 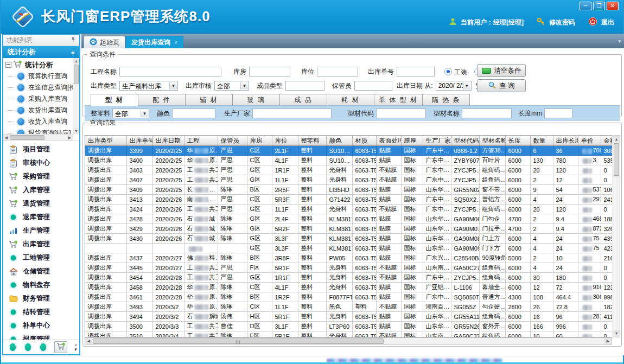 What do you see at coordinates (41, 271) in the screenshot?
I see `sidebar-group-item: 仓储管理` at bounding box center [41, 271].